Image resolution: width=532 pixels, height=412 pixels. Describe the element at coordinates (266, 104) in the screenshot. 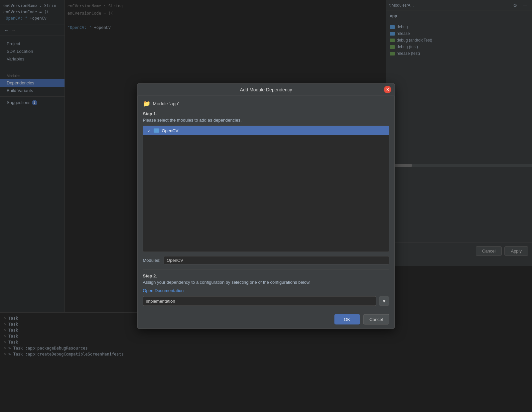

I see `module-header: 📁 Module 'app'` at that location.